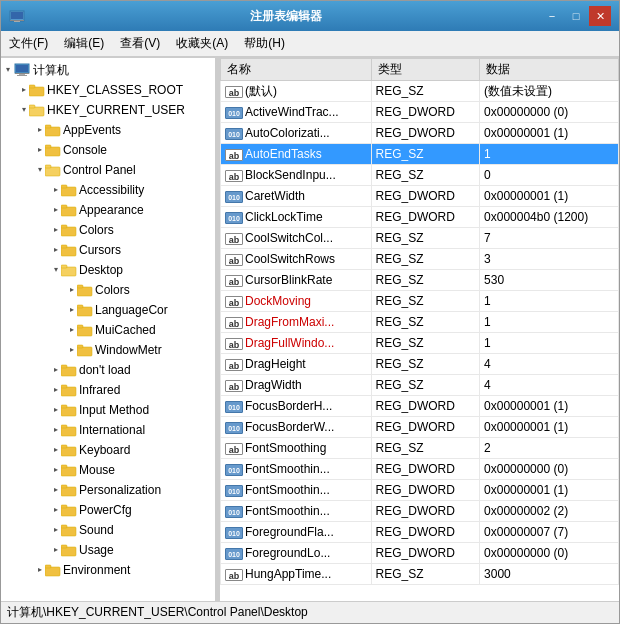 Image resolution: width=620 pixels, height=624 pixels. I want to click on table-row: 010FocusBorderW...REG_DWORD0x00000001 (1…, so click(420, 428).